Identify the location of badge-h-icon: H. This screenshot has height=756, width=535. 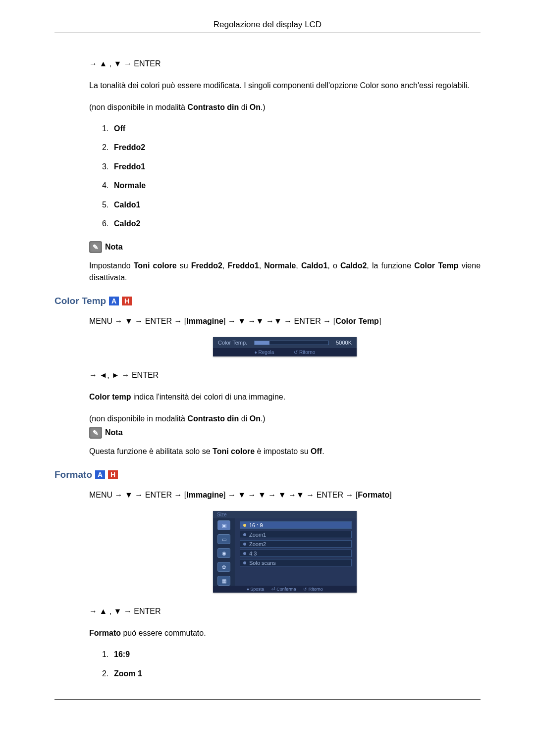
(127, 301).